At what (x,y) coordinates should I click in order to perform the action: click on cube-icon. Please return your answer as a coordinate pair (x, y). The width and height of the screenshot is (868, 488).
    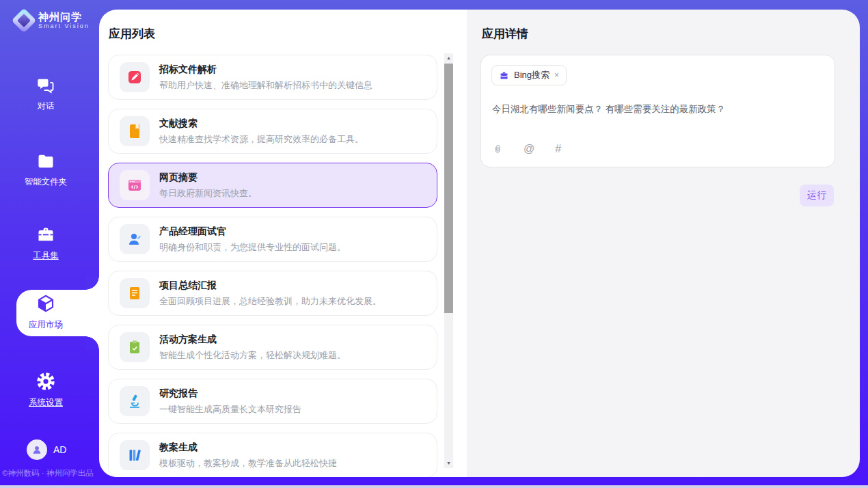
    Looking at the image, I should click on (46, 303).